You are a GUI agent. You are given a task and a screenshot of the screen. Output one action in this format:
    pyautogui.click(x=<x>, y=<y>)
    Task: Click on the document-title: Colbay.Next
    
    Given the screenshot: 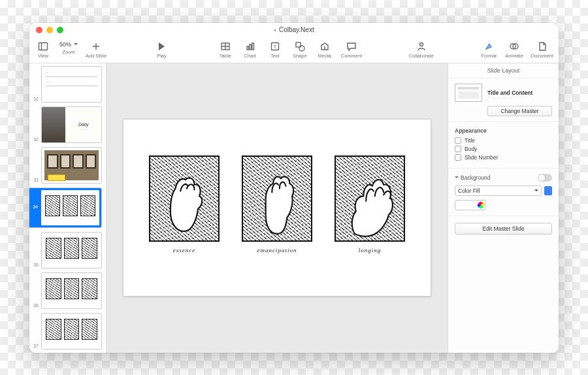 What is the action you would take?
    pyautogui.click(x=294, y=30)
    